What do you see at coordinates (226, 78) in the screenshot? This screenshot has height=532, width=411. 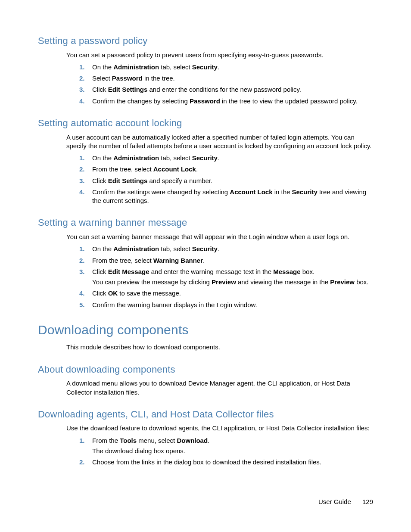 I see `list-item: Select Password in the tree.` at bounding box center [226, 78].